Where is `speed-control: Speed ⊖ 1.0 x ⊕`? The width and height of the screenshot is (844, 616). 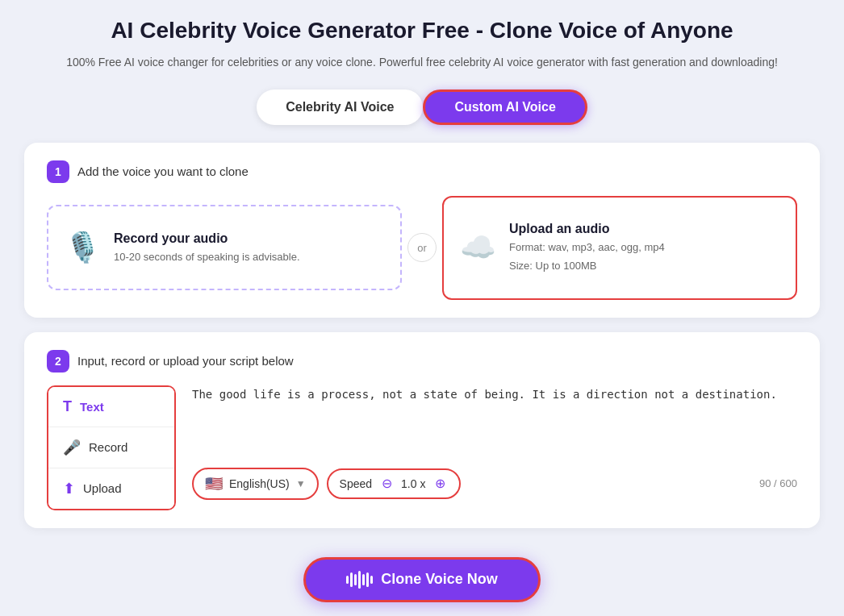
speed-control: Speed ⊖ 1.0 x ⊕ is located at coordinates (394, 484).